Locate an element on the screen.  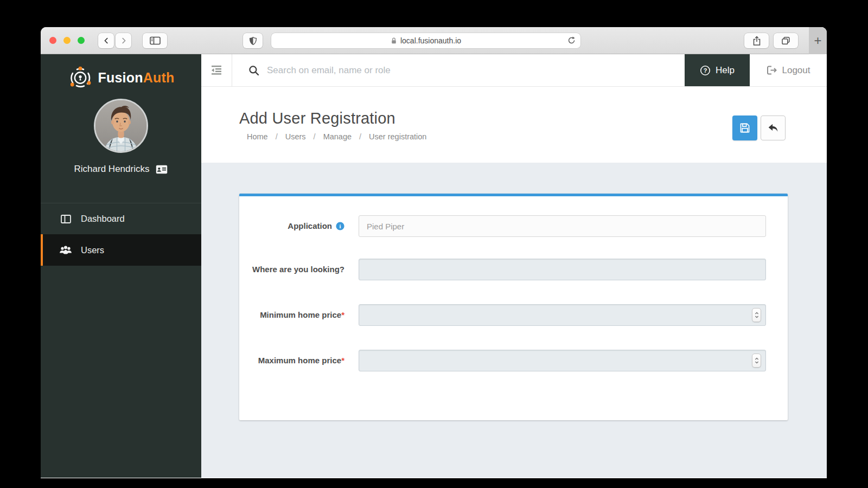
topbar: ? Help Logout is located at coordinates (514, 70).